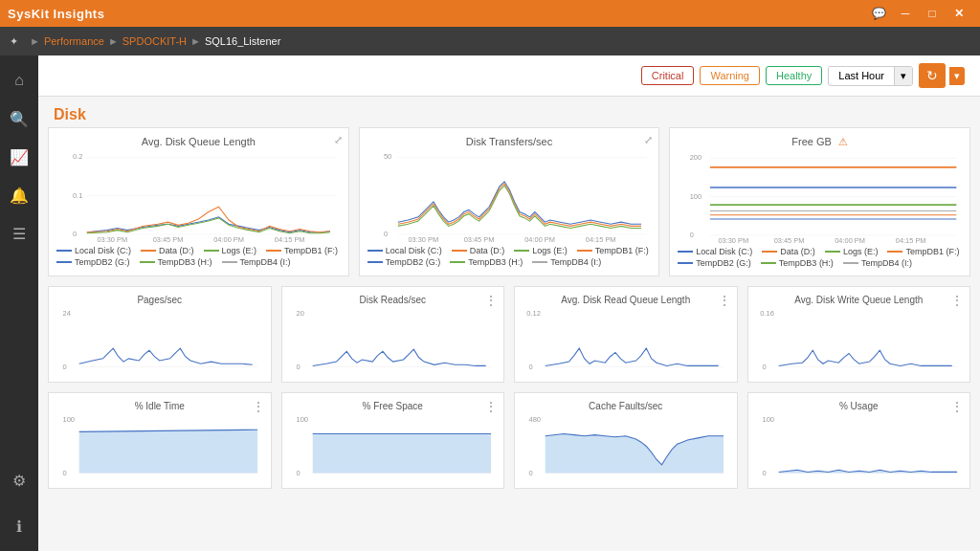 Image resolution: width=980 pixels, height=551 pixels. Describe the element at coordinates (957, 77) in the screenshot. I see `refresh-dropdown-button: ▾` at that location.